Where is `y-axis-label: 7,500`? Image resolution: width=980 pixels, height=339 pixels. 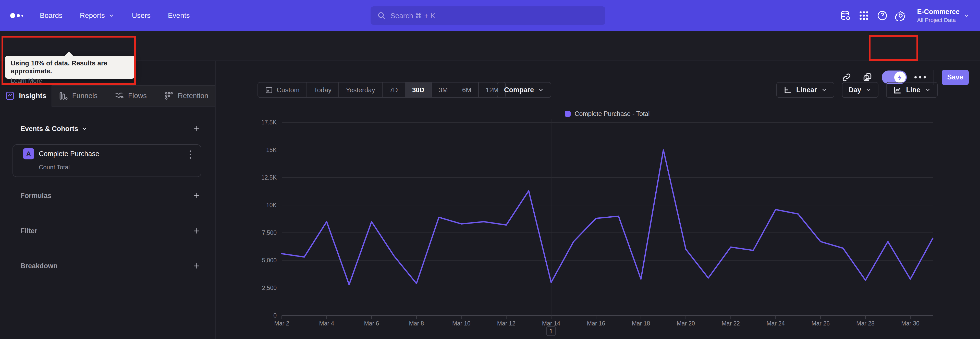
y-axis-label: 7,500 is located at coordinates (259, 233).